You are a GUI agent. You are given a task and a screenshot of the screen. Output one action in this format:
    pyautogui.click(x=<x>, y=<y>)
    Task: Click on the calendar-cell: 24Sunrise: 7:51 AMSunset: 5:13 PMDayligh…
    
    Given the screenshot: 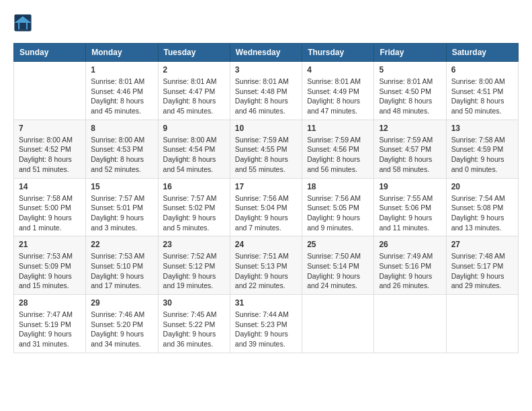 What is the action you would take?
    pyautogui.click(x=266, y=266)
    